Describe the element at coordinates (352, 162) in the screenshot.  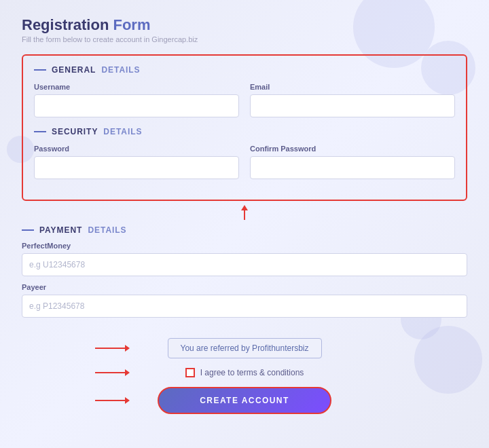
I see `confirm-password-group: Confirm Password` at that location.